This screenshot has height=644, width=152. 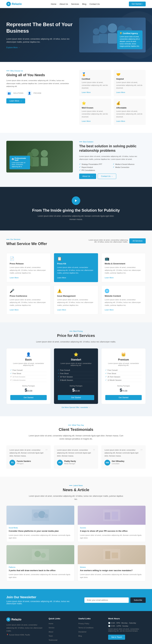 I want to click on plan-cta-standard: Get Started, so click(x=76, y=398).